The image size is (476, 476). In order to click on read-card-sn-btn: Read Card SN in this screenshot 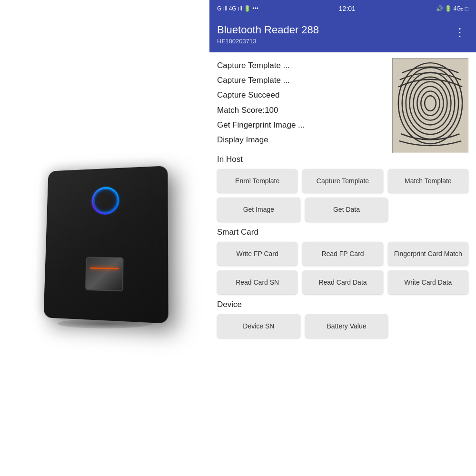, I will do `click(257, 282)`.